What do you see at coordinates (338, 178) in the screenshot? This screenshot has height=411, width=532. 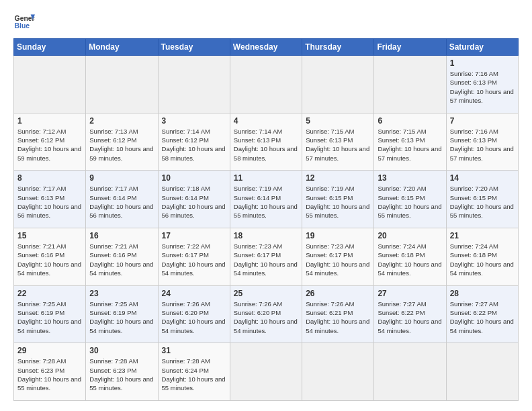 I see `day-number: 12` at bounding box center [338, 178].